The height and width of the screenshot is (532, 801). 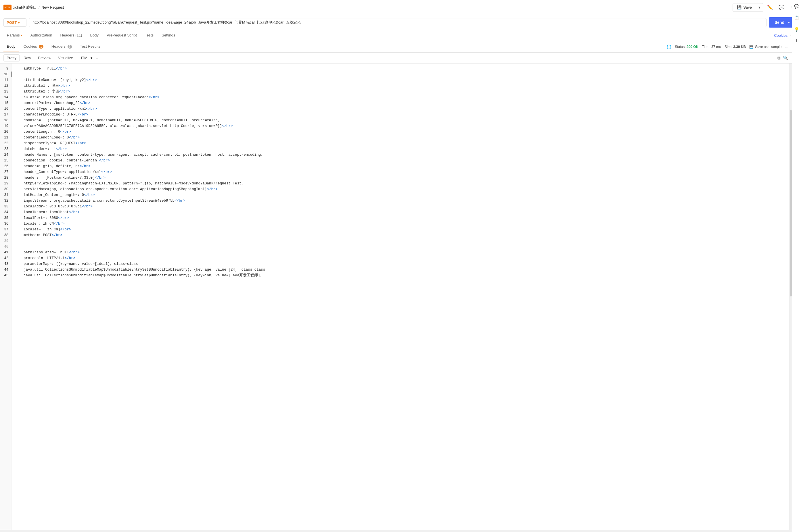 What do you see at coordinates (669, 47) in the screenshot?
I see `globe-icon: 🌐` at bounding box center [669, 47].